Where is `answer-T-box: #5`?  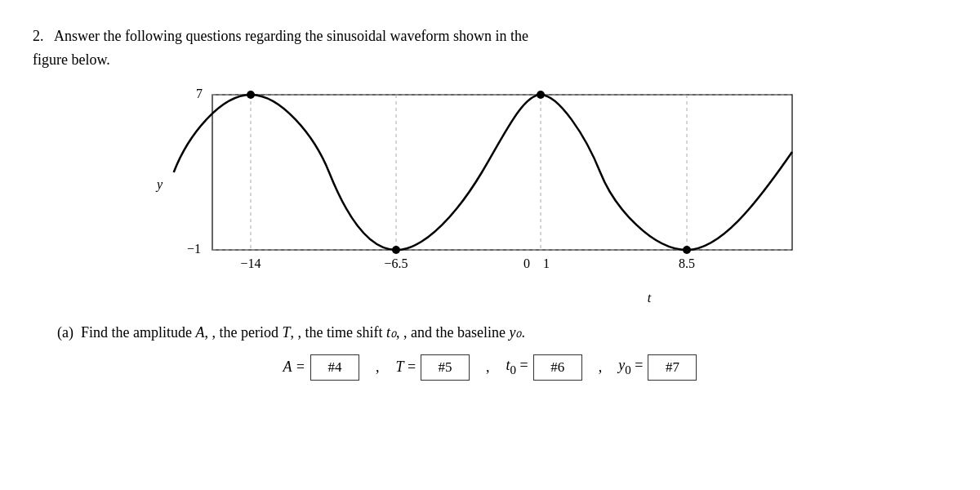 answer-T-box: #5 is located at coordinates (445, 368).